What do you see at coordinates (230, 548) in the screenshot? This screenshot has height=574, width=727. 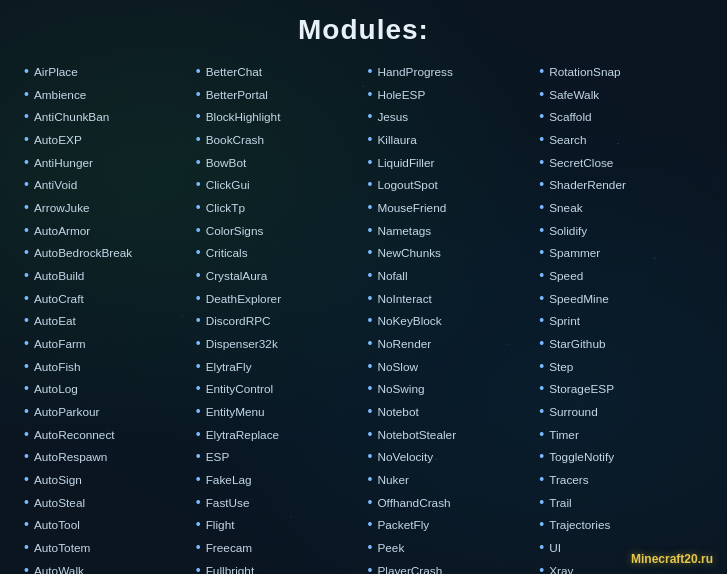 I see `module-name-label: Freecam` at bounding box center [230, 548].